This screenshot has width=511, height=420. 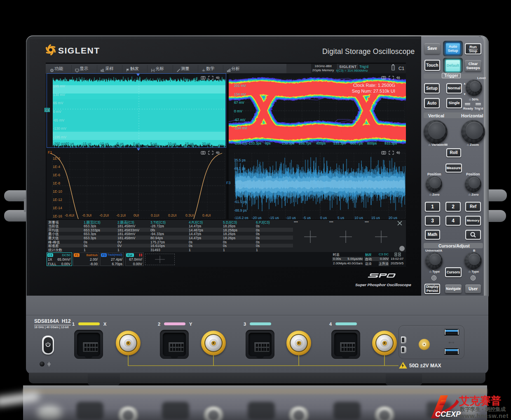 What do you see at coordinates (483, 409) in the screenshot?
I see `svg-text: 数字孪生 · 测控集成` at bounding box center [483, 409].